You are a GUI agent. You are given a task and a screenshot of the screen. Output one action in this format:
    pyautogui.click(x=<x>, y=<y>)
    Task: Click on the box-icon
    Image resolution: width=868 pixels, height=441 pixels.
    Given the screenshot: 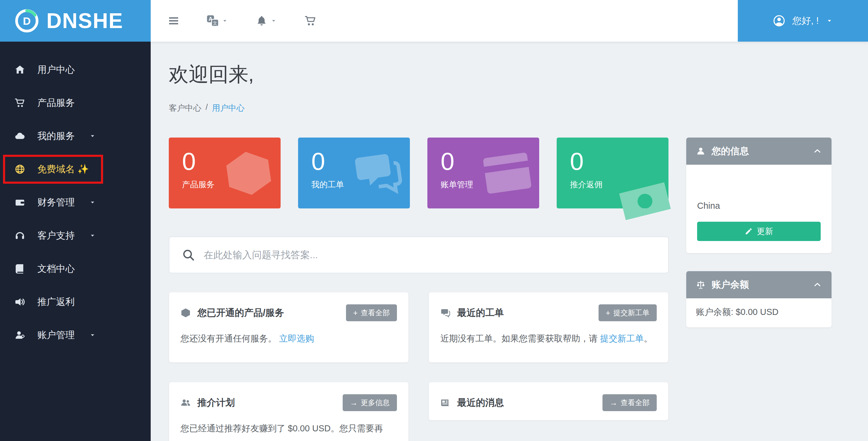 What is the action you would take?
    pyautogui.click(x=186, y=313)
    